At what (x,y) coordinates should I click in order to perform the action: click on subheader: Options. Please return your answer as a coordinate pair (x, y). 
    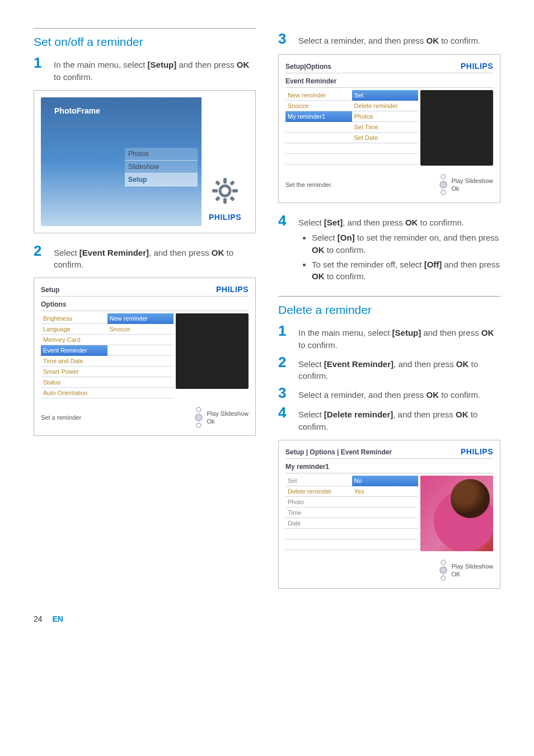
    Looking at the image, I should click on (144, 305).